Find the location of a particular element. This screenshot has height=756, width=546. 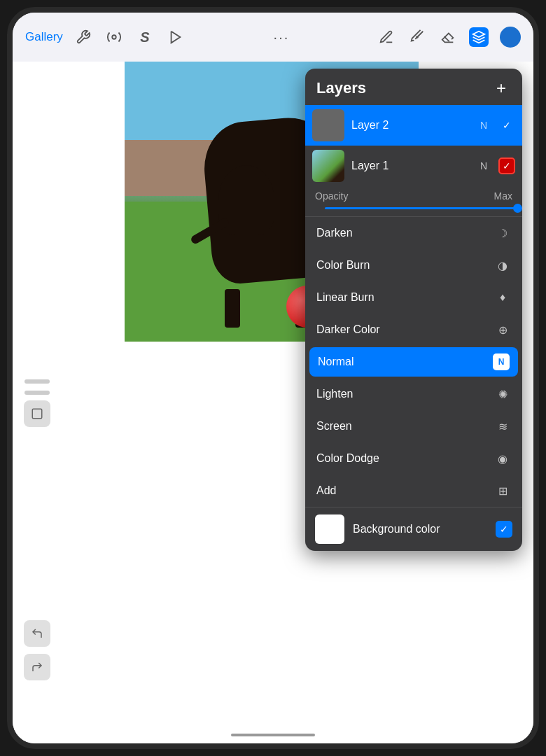

wrench-icon is located at coordinates (83, 37).